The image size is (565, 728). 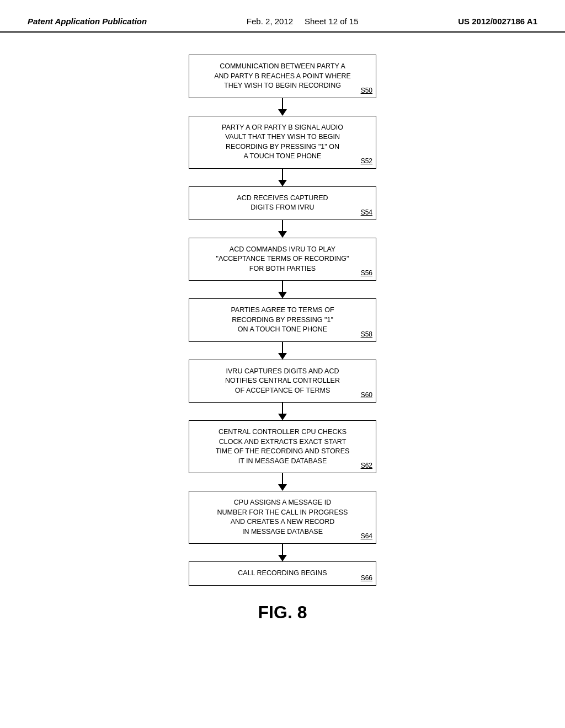 What do you see at coordinates (282, 320) in the screenshot?
I see `step-s58: PARTIES AGREE TO TERMS OFRECORDING BY PR…` at bounding box center [282, 320].